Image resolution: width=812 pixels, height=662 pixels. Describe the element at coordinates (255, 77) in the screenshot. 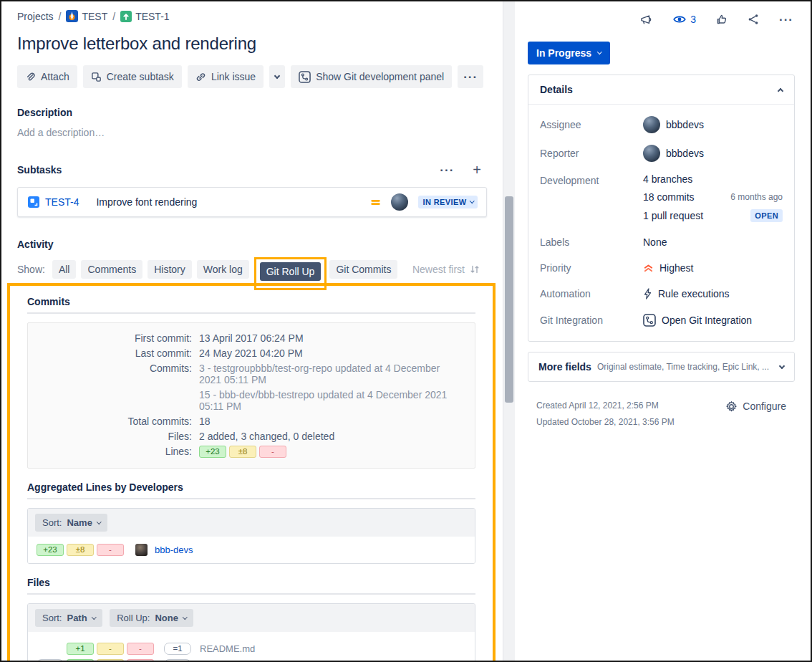

I see `toolbar: Attach Create subtask Link issue` at that location.